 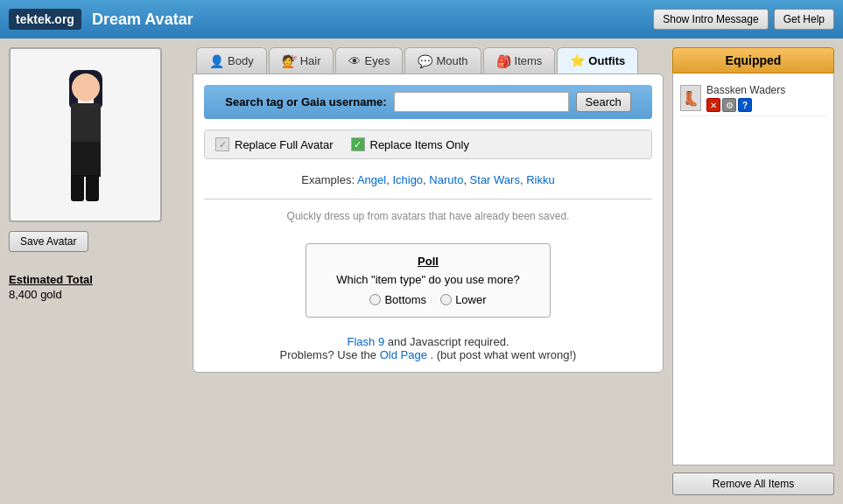 I want to click on tab-outfits-label: Outfits, so click(x=607, y=61).